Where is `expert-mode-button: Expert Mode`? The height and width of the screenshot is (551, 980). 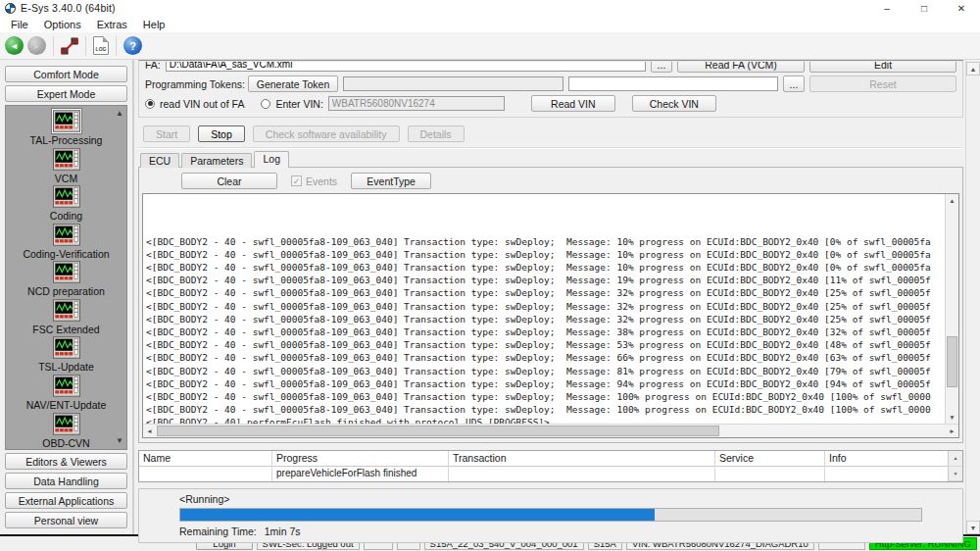 expert-mode-button: Expert Mode is located at coordinates (67, 94).